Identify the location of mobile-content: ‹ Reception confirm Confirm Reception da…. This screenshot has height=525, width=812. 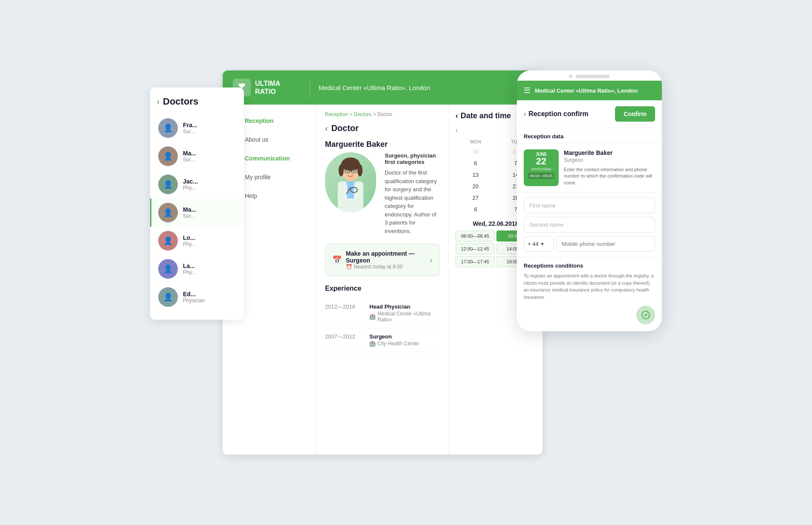
(589, 203).